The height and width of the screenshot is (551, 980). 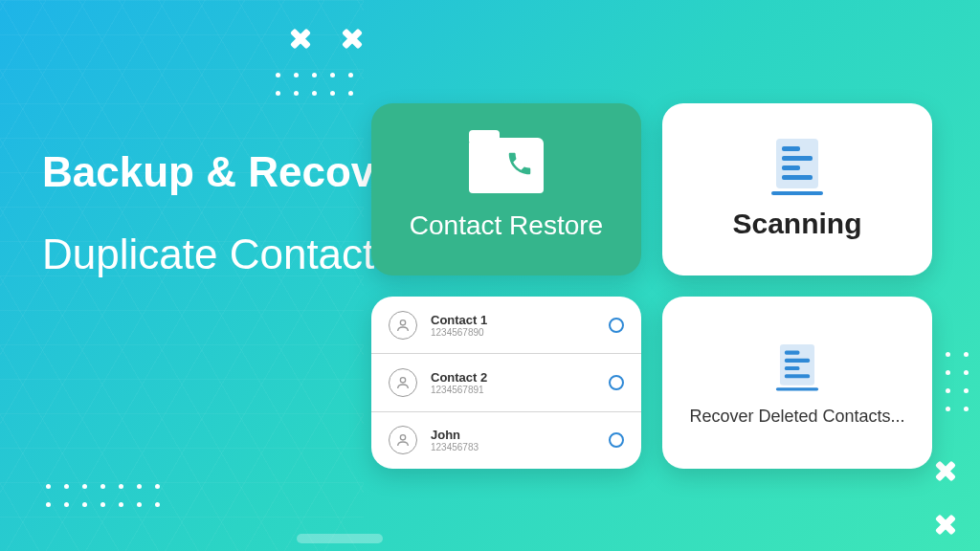 What do you see at coordinates (520, 440) in the screenshot?
I see `contact-info: John 123456783` at bounding box center [520, 440].